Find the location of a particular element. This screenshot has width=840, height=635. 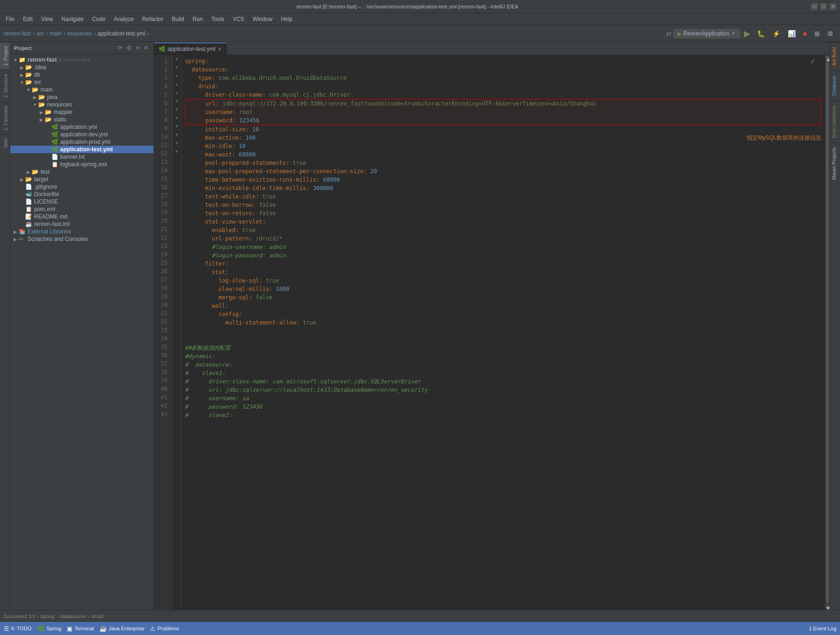

tab-structure: 2: Structure is located at coordinates (5, 86).